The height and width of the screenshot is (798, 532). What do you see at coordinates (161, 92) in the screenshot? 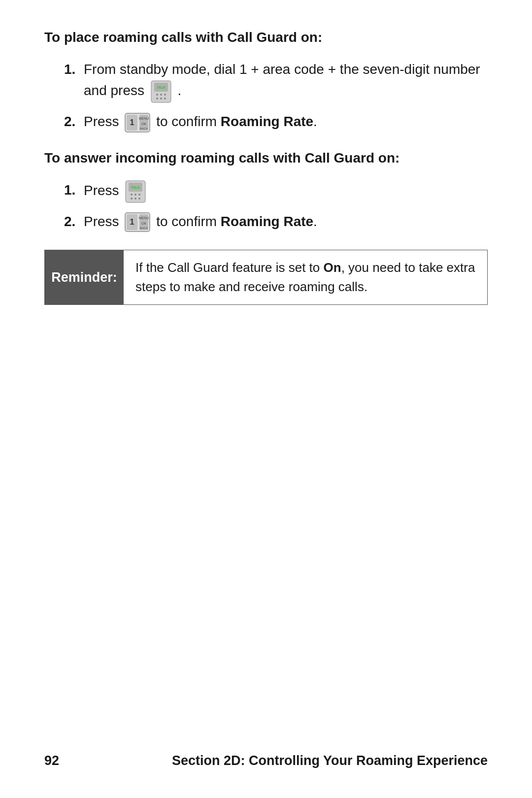
I see `talk-button-icon: TALK` at bounding box center [161, 92].